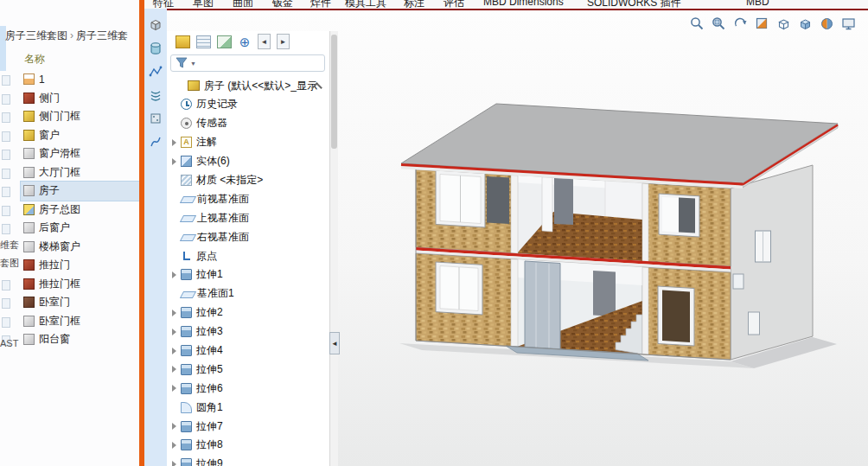 This screenshot has width=868, height=466. I want to click on list-item-selected: 房子, so click(69, 191).